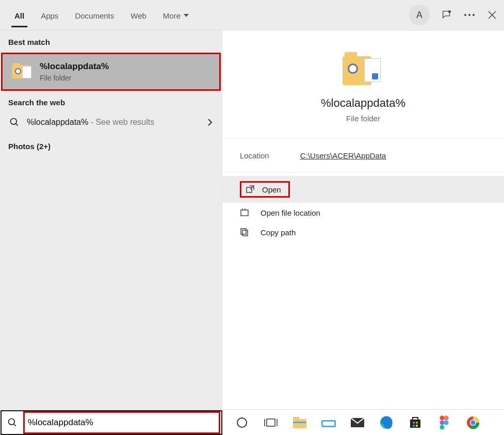 The height and width of the screenshot is (435, 504). Describe the element at coordinates (122, 423) in the screenshot. I see `search-input` at that location.